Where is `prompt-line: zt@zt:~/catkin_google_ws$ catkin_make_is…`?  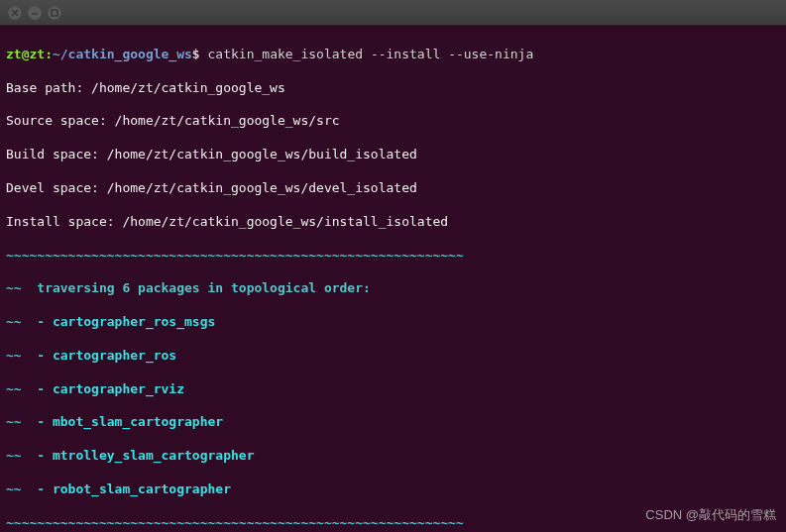
prompt-line: zt@zt:~/catkin_google_ws$ catkin_make_is… is located at coordinates (393, 55).